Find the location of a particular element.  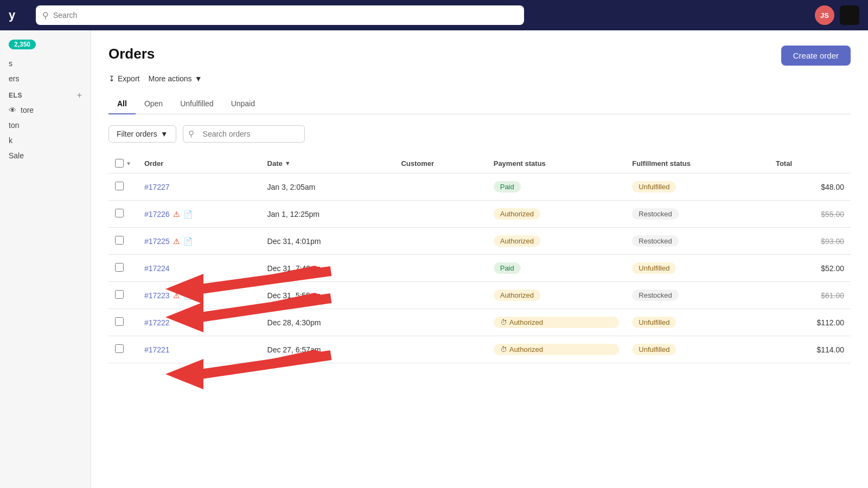

sidebar-item-book: k is located at coordinates (46, 140).